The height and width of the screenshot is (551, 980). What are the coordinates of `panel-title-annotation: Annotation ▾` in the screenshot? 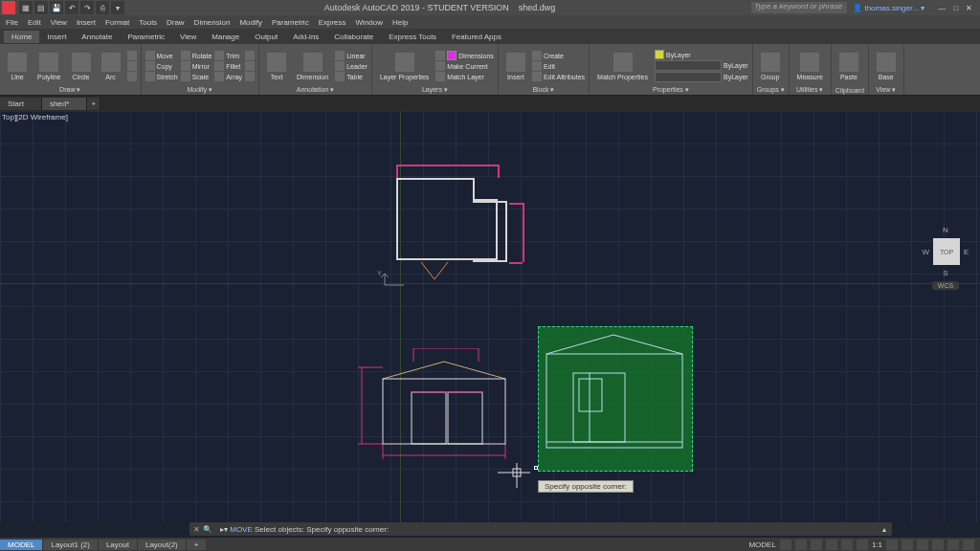 It's located at (316, 90).